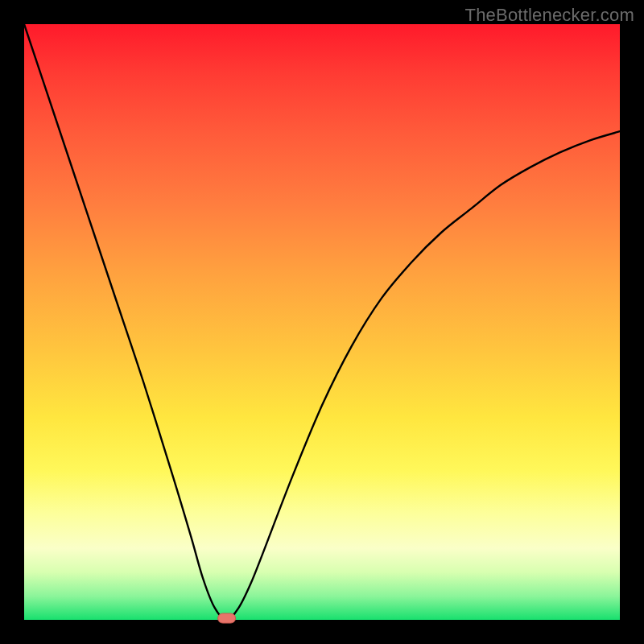  I want to click on watermark-text: TheBottlenecker.com, so click(550, 15).